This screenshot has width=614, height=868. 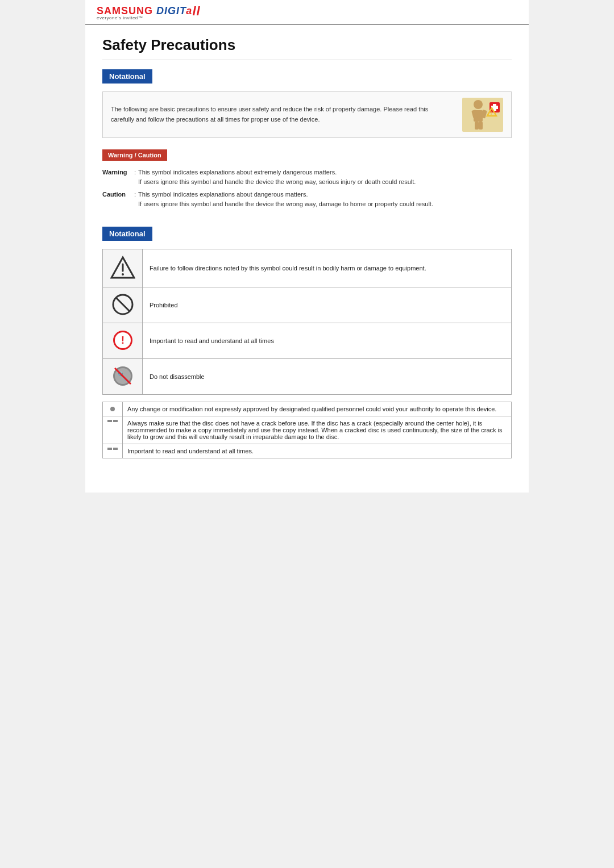 I want to click on symbol-desc-4: Do not disassemble, so click(x=327, y=377).